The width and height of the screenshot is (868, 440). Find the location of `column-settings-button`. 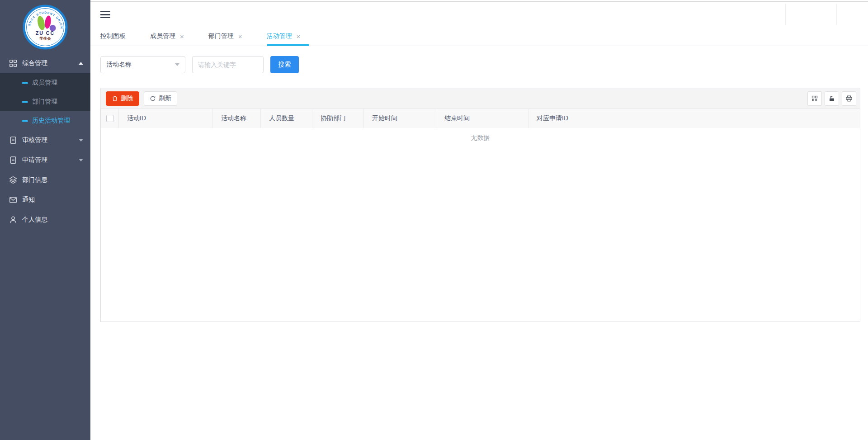

column-settings-button is located at coordinates (815, 99).